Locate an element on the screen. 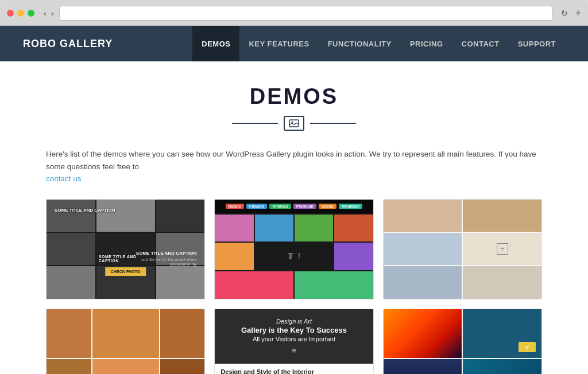  card2-header: Nature Flowers Animals Premium Ocean Mou… is located at coordinates (294, 207).